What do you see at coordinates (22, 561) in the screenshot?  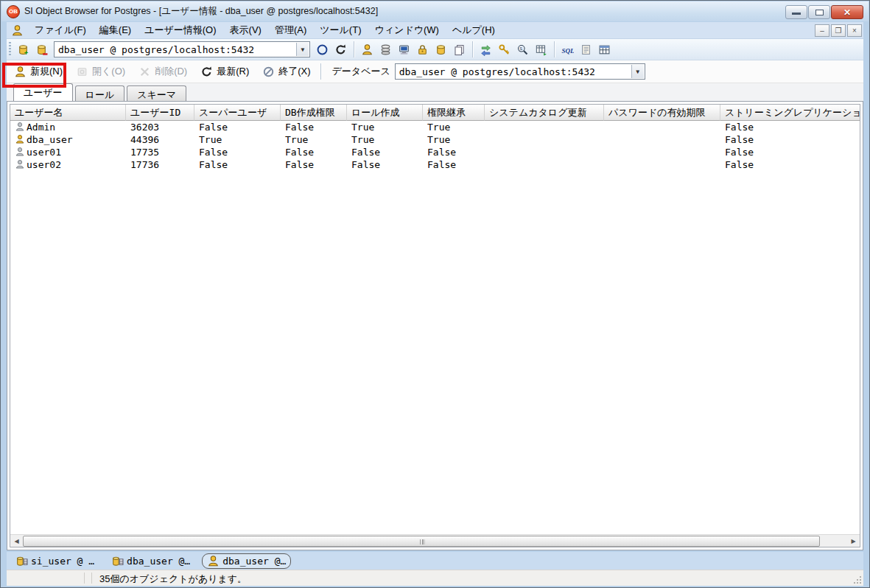 I see `db-session-icon` at bounding box center [22, 561].